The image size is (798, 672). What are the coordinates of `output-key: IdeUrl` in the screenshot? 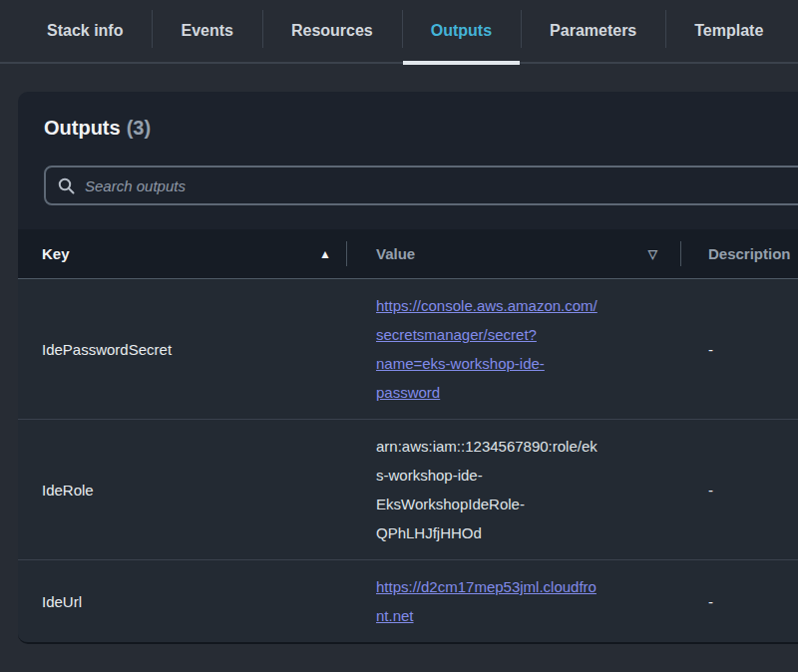 It's located at (183, 602).